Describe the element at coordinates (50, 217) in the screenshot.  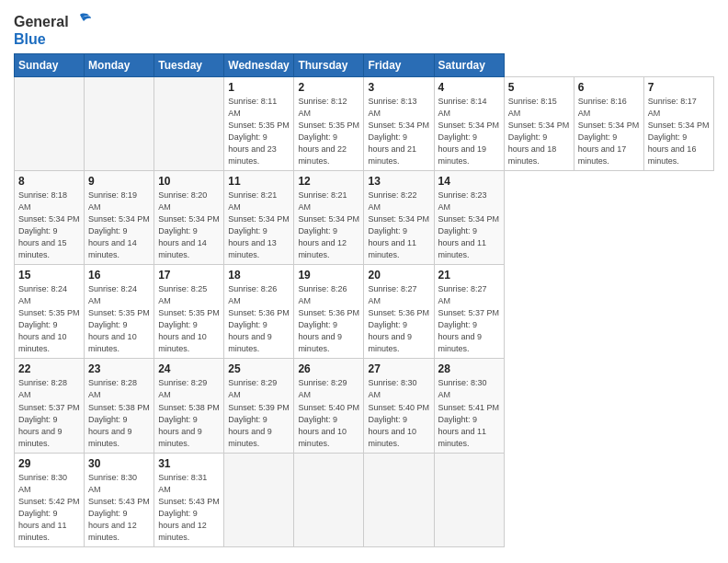
I see `calendar-cell: 8Sunrise: 8:18 AMSunset: 5:34 PMDaylight…` at that location.